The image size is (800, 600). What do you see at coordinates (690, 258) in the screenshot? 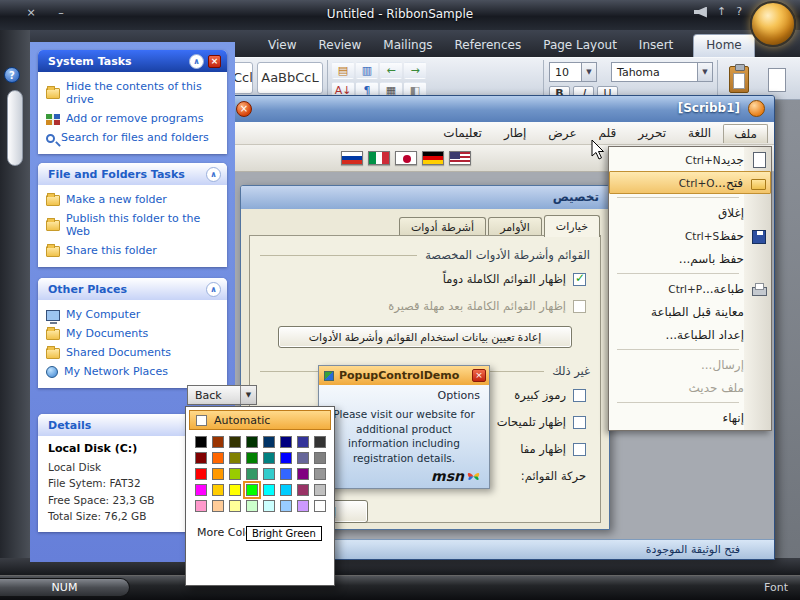
I see `file-menu-item: حفظ باسم...` at bounding box center [690, 258].